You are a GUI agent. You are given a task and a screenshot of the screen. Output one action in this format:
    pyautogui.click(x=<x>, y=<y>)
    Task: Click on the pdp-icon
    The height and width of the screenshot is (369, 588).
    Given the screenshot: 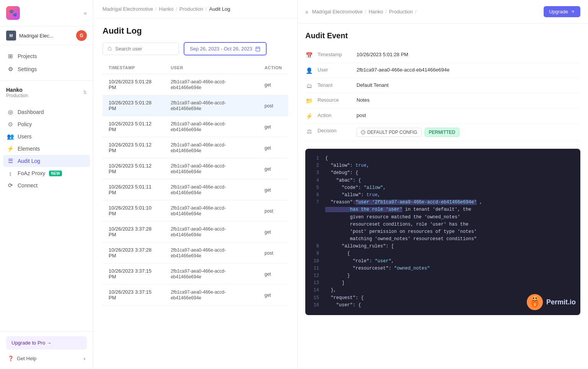 What is the action you would take?
    pyautogui.click(x=363, y=132)
    